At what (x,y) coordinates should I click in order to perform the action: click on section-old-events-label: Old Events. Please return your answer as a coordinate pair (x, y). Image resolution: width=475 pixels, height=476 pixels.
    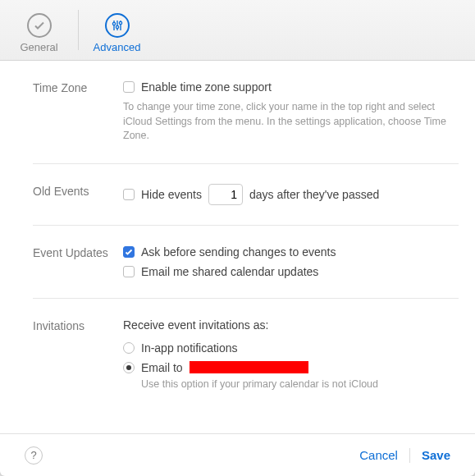
    Looking at the image, I should click on (78, 195).